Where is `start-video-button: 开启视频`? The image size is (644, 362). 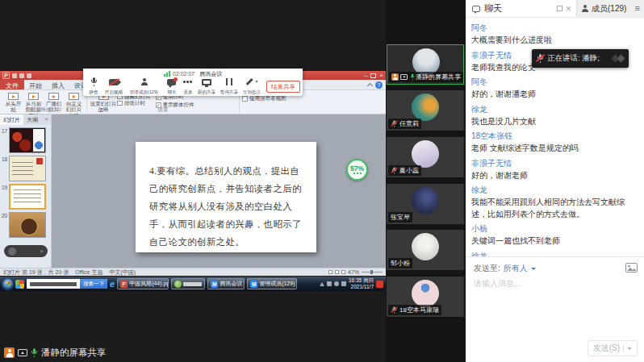 start-video-button: 开启视频 is located at coordinates (114, 86).